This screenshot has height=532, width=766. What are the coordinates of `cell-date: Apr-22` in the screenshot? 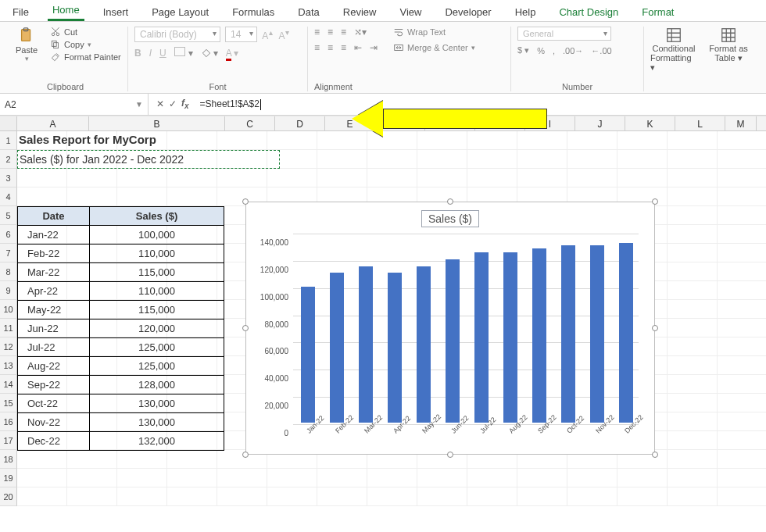 It's located at (54, 291).